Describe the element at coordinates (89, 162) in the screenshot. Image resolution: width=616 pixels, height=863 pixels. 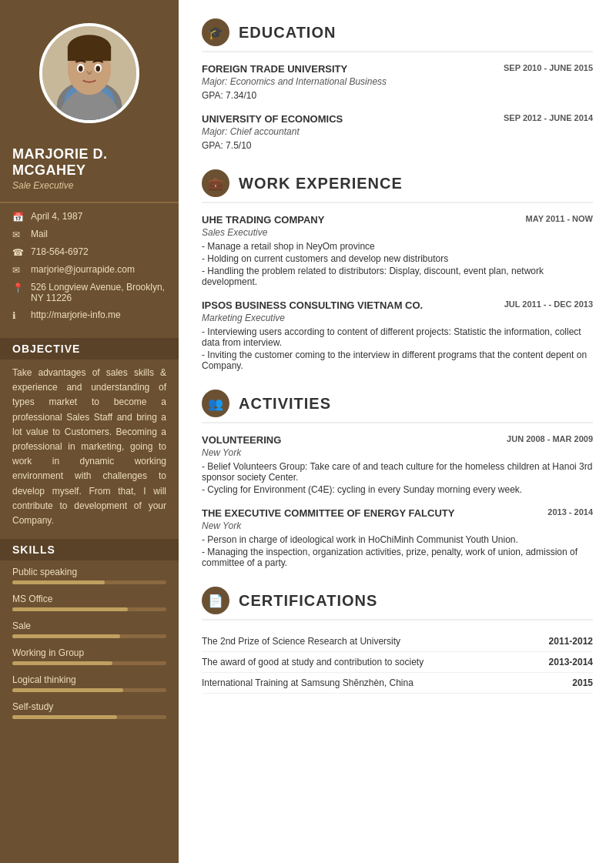
I see `full-name: MARJORIE D. MCGAHEY` at that location.